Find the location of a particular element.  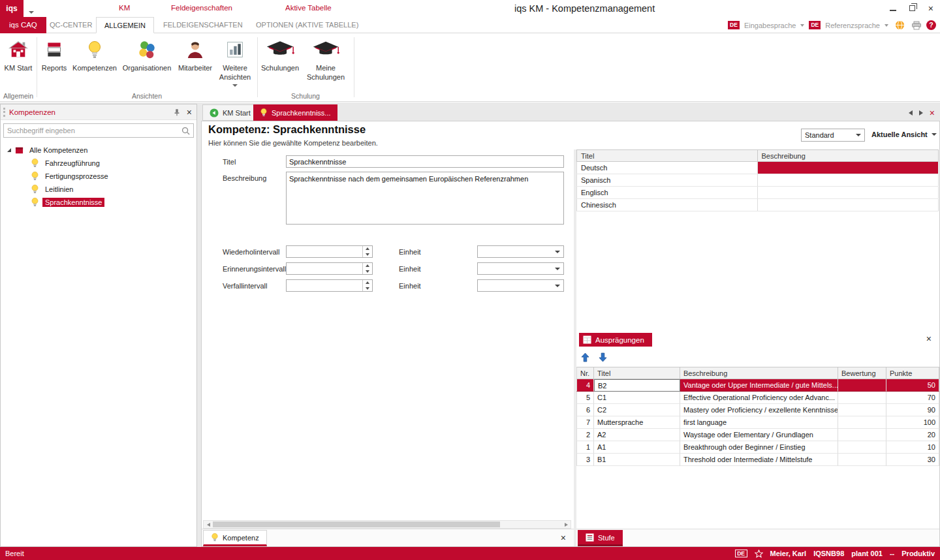

status-language-badge: DE is located at coordinates (742, 553).